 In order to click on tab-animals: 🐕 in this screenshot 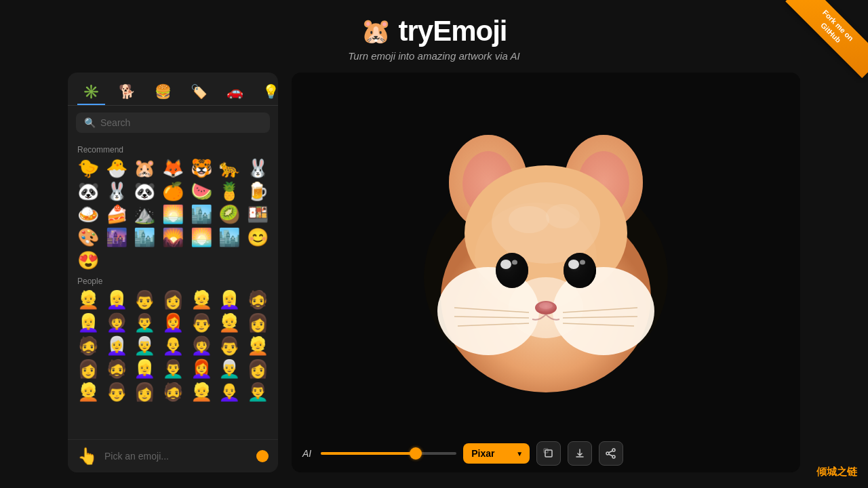, I will do `click(127, 92)`.